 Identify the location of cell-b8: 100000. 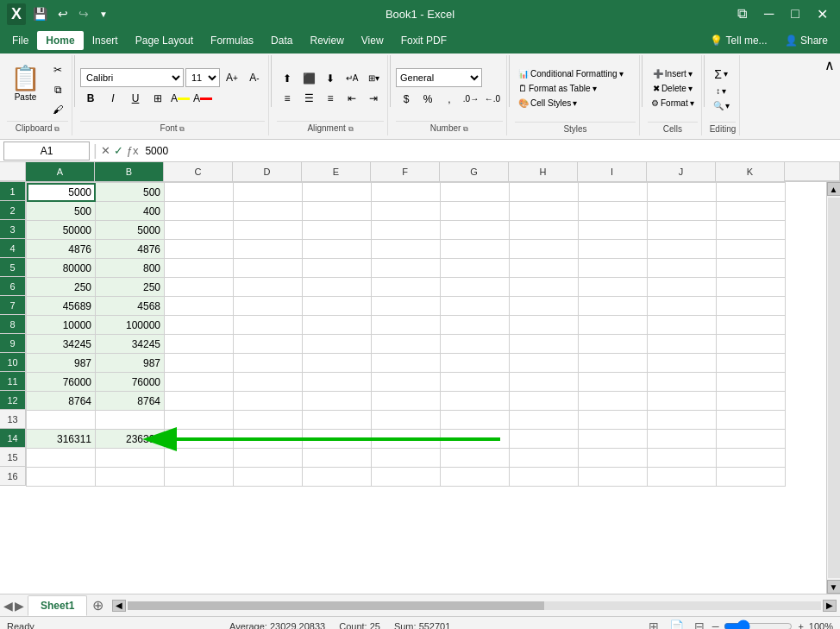
(130, 325).